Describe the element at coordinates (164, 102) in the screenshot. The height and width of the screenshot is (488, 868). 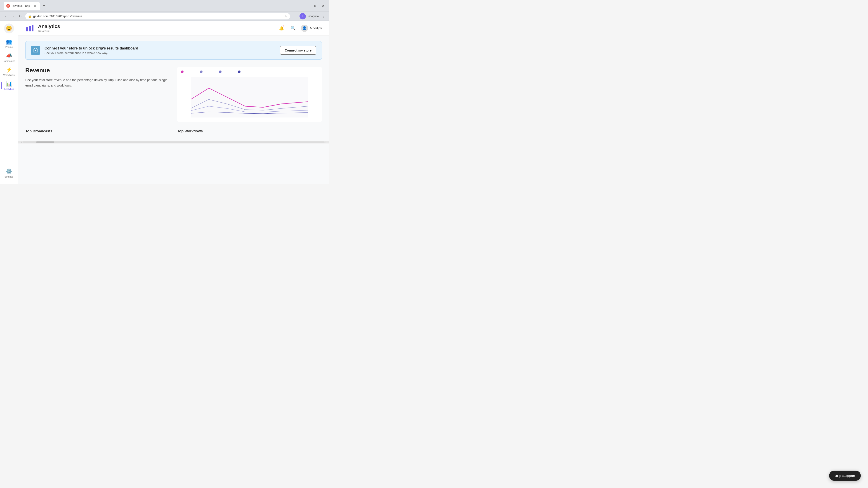
I see `app-container: 😊 👥 People 📣 Campaigns ⚡ Workflows 📊 Ana…` at that location.